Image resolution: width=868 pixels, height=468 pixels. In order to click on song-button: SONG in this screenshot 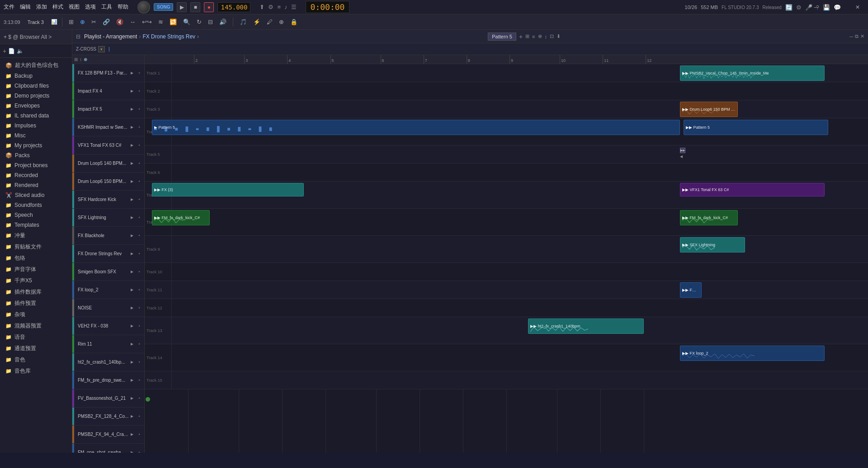, I will do `click(164, 7)`.